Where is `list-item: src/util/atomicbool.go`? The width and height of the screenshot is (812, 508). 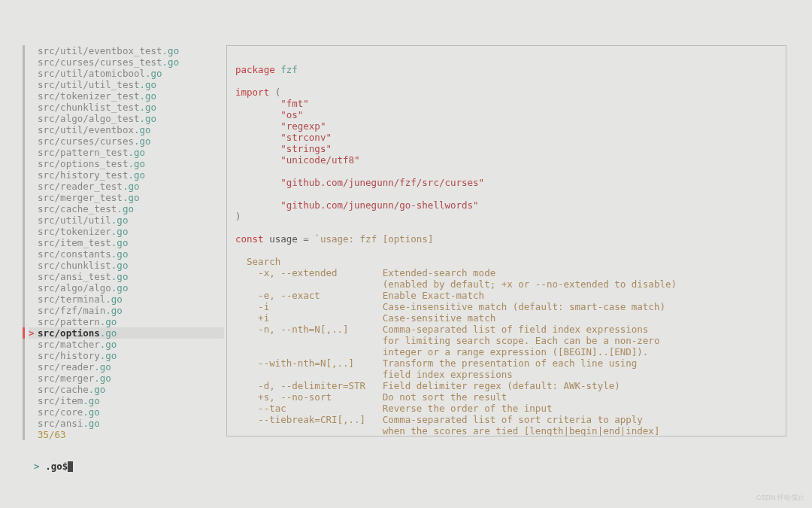 list-item: src/util/atomicbool.go is located at coordinates (126, 74).